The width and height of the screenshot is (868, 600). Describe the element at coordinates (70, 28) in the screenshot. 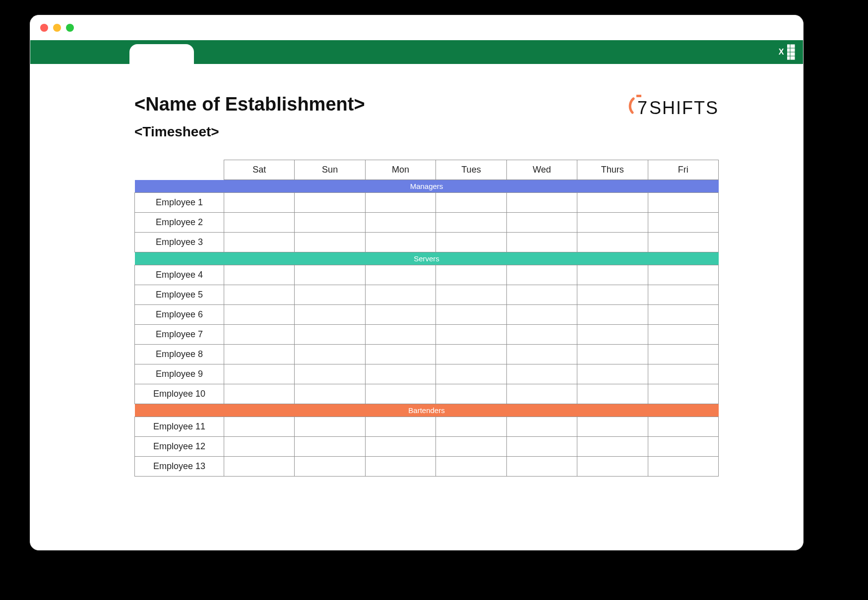

I see `maximize-icon` at that location.